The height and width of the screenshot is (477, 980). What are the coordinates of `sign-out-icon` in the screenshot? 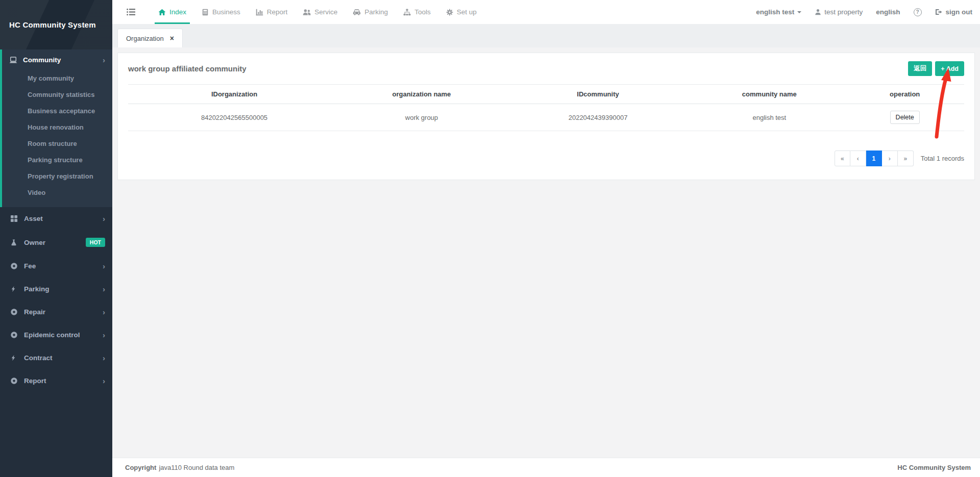 It's located at (939, 12).